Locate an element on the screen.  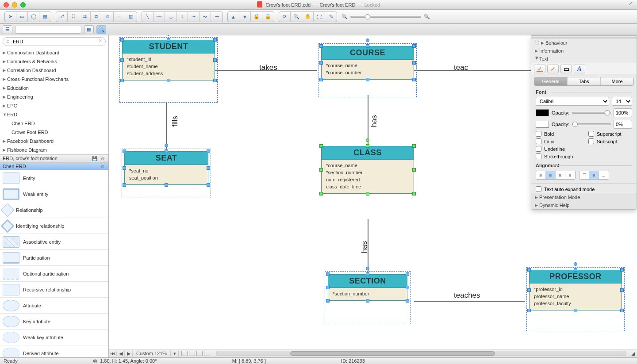
tree-item: ▶Education is located at coordinates (54, 88).